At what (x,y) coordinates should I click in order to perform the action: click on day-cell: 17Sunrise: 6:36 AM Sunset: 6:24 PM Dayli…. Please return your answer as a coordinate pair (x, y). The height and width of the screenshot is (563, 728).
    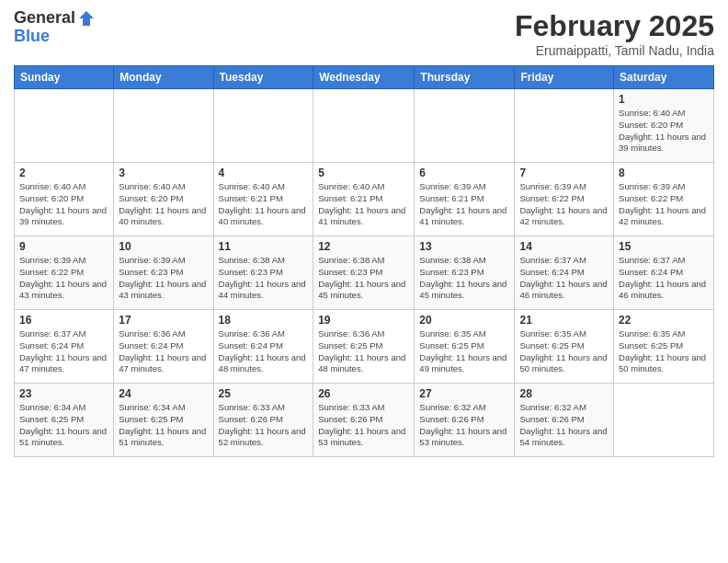
    Looking at the image, I should click on (164, 347).